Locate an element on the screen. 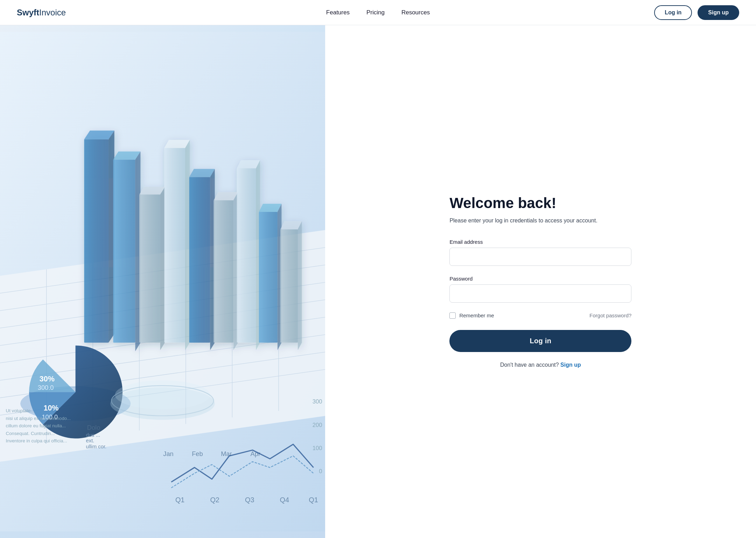 The height and width of the screenshot is (538, 756). svg-text: dus ... is located at coordinates (93, 435).